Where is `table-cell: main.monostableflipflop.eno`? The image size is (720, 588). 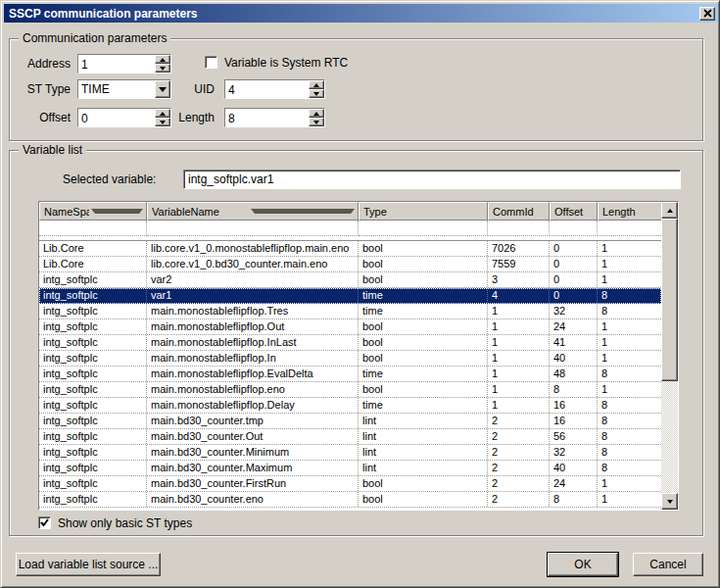
table-cell: main.monostableflipflop.eno is located at coordinates (253, 390).